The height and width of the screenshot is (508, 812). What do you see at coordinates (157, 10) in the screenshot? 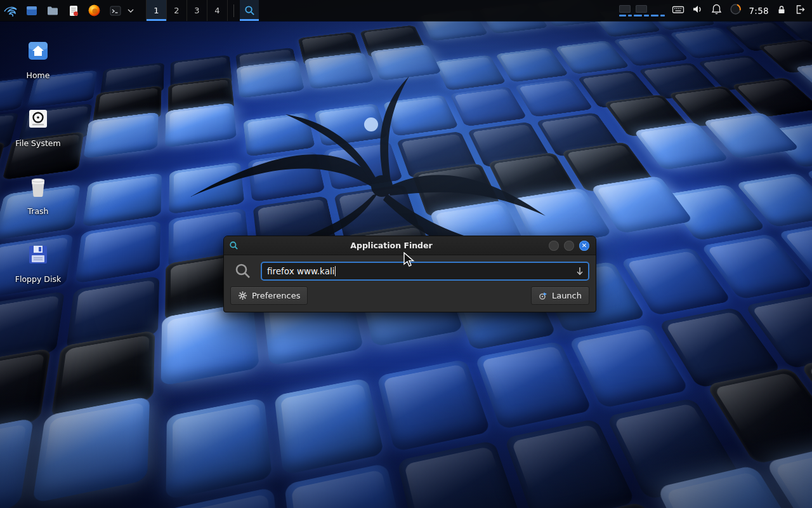
I see `workspace-button-1: 1` at bounding box center [157, 10].